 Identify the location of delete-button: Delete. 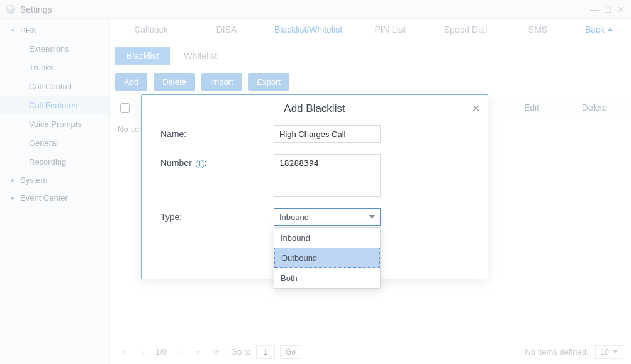
(174, 82).